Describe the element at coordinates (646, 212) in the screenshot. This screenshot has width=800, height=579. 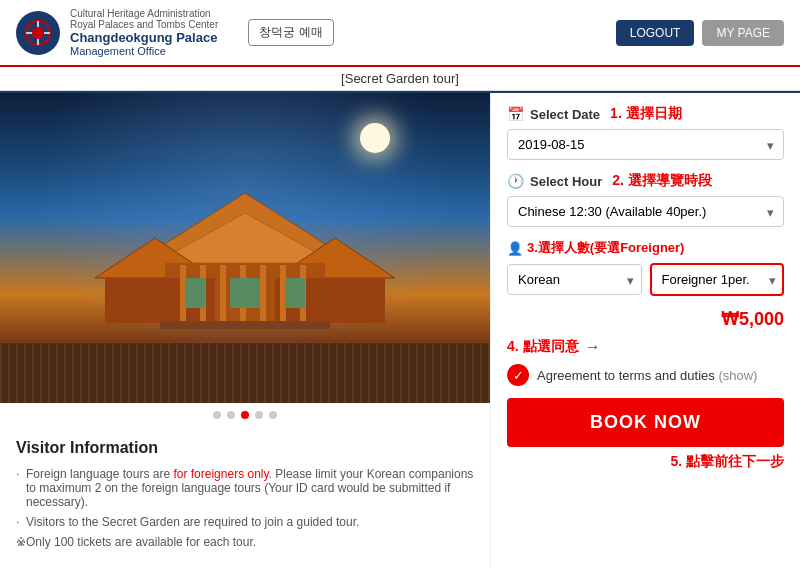
I see `hour-select-wrapper: Chinese 12:30 (Available 40per.) English…` at that location.